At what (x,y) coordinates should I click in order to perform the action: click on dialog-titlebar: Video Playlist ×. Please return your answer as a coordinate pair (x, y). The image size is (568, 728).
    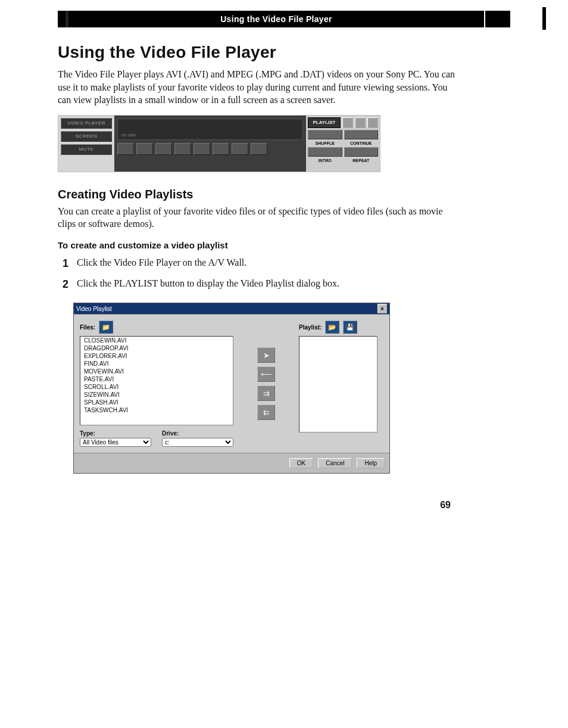
    Looking at the image, I should click on (232, 309).